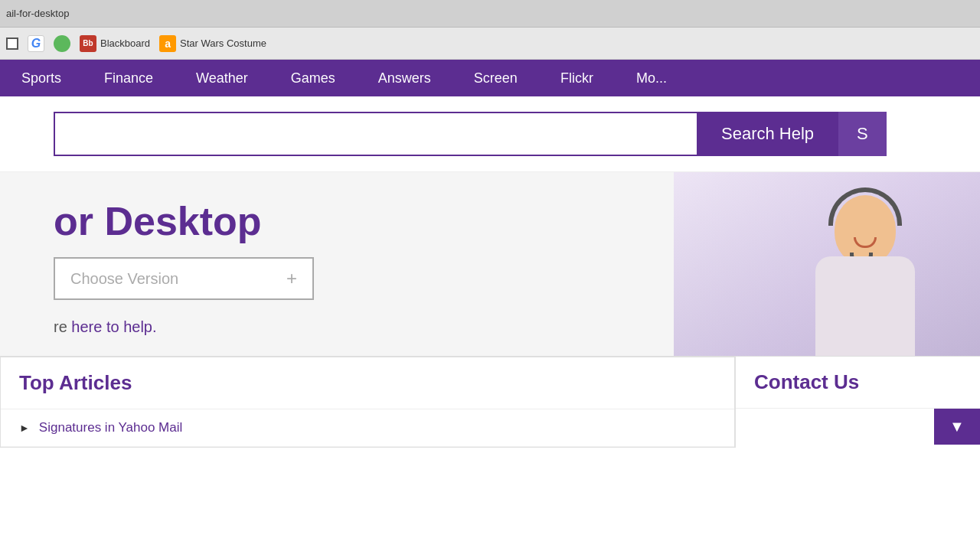  What do you see at coordinates (213, 44) in the screenshot?
I see `bookmark-amazon: a Star Wars Costume` at bounding box center [213, 44].